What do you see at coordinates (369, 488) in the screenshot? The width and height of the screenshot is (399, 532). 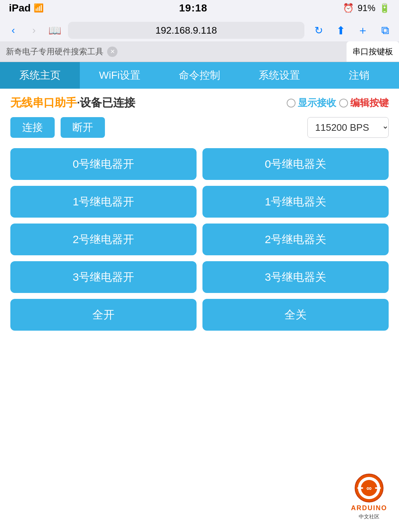 I see `arduino-icon-svg: ∞` at bounding box center [369, 488].